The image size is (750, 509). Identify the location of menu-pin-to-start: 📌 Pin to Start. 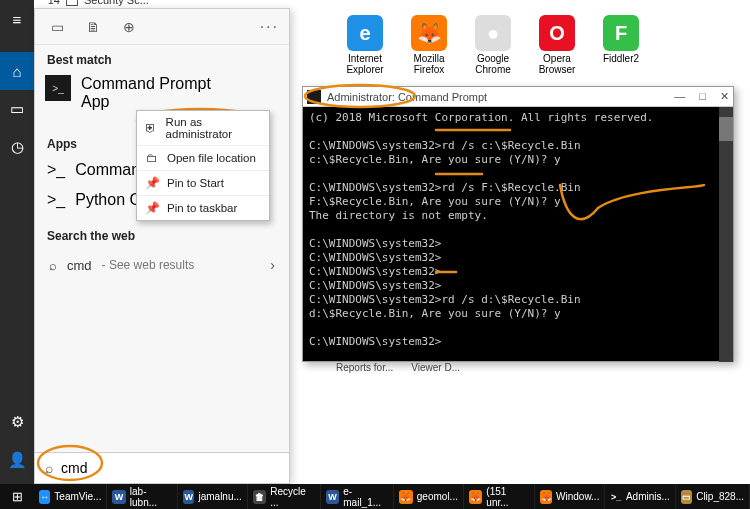
(203, 184).